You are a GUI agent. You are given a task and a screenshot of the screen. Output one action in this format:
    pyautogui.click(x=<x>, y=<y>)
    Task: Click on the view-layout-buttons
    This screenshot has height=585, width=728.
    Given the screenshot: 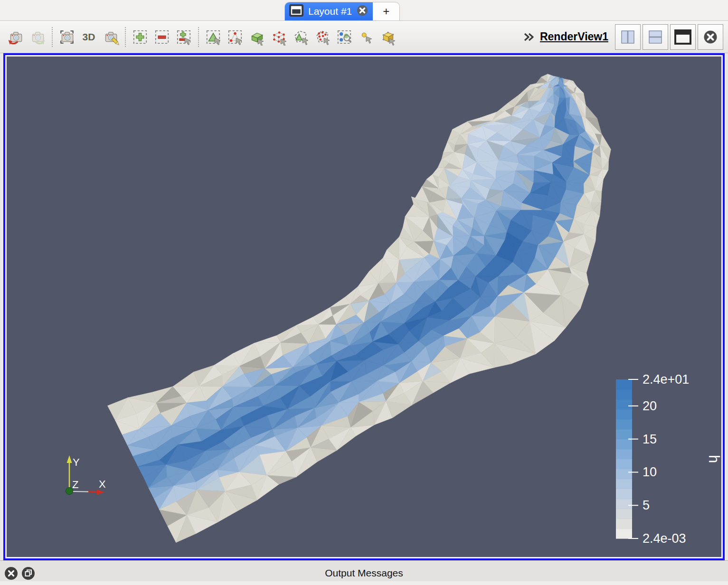 What is the action you would take?
    pyautogui.click(x=669, y=37)
    